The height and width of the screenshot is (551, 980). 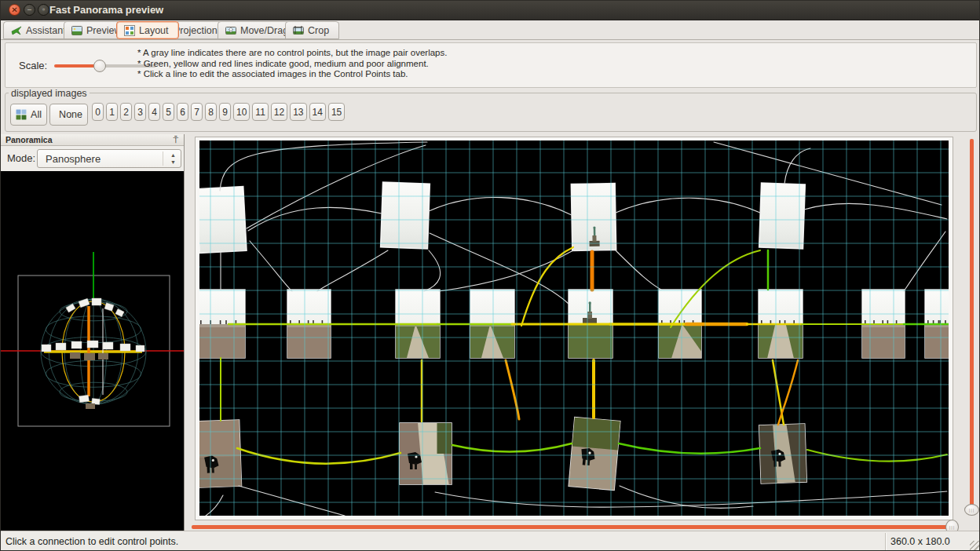 I want to click on assistant-icon, so click(x=16, y=31).